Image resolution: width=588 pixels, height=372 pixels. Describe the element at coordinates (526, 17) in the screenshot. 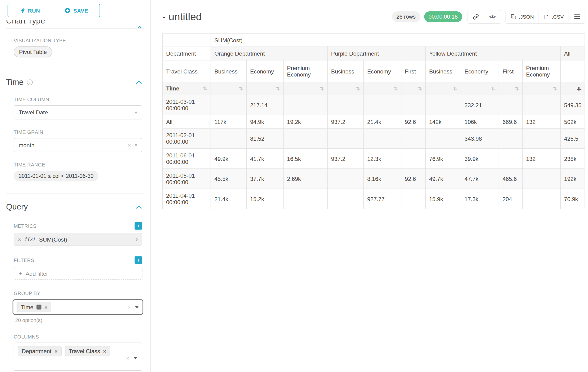

I see `export-json-label: .JSON` at that location.